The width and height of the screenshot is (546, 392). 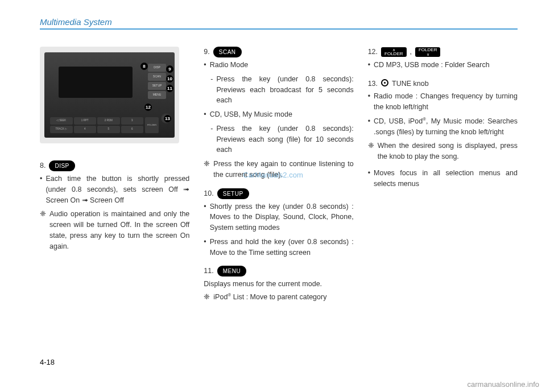 I want to click on item-8-num: 8., so click(x=43, y=166).